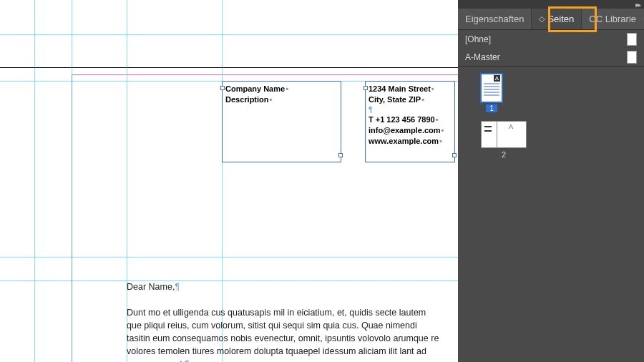  I want to click on address-tel: T +1 123 456 7890, so click(404, 119).